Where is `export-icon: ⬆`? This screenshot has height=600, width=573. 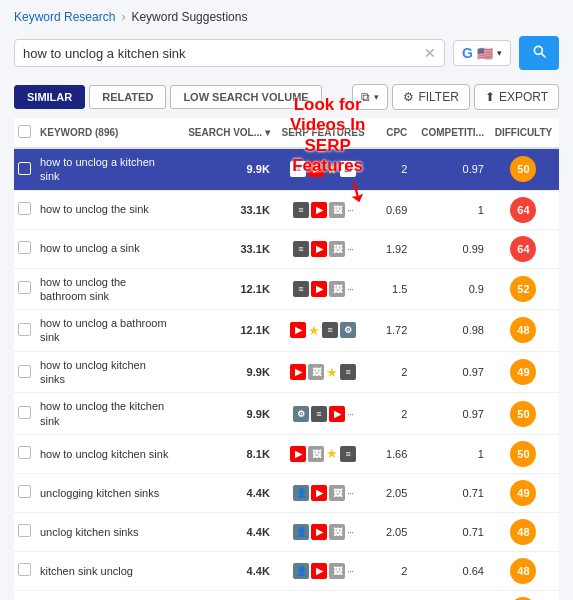
export-icon: ⬆ is located at coordinates (490, 97).